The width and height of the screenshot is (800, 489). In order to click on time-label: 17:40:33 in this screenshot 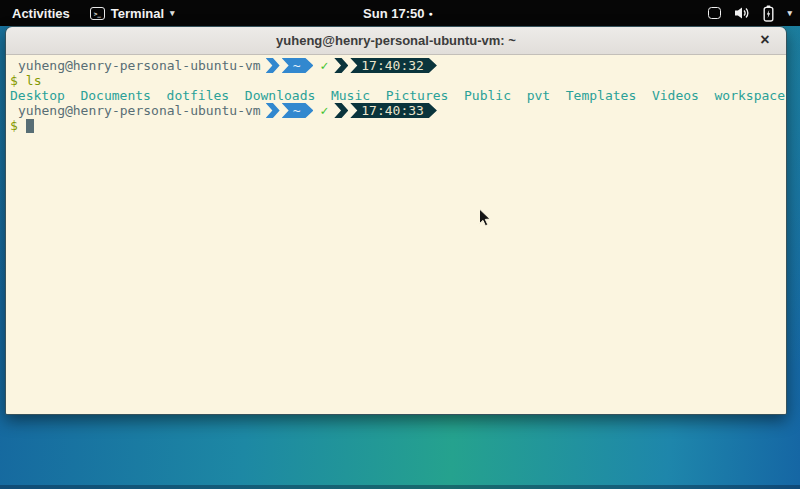, I will do `click(392, 110)`.